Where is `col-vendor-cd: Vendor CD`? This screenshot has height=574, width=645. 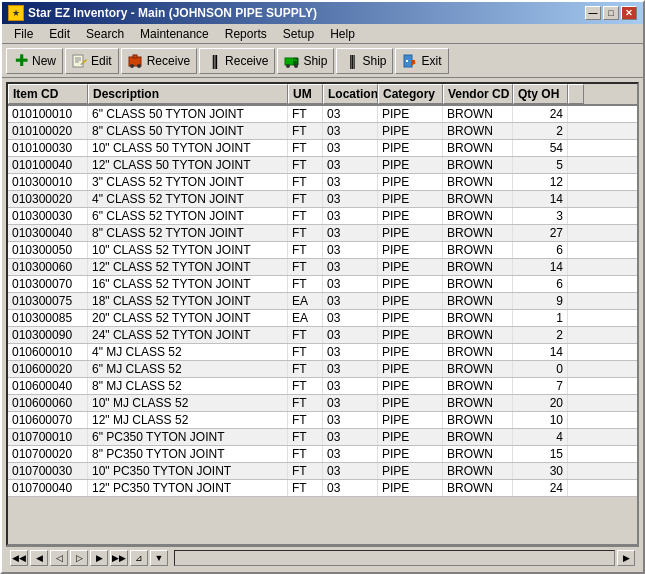
col-vendor-cd: Vendor CD is located at coordinates (478, 94).